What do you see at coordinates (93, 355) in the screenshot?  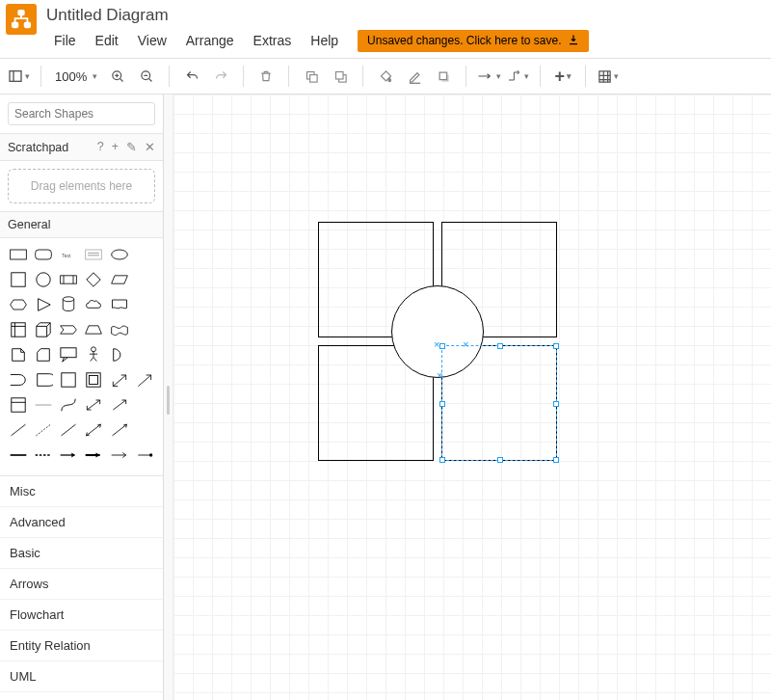 I see `shape-actor` at bounding box center [93, 355].